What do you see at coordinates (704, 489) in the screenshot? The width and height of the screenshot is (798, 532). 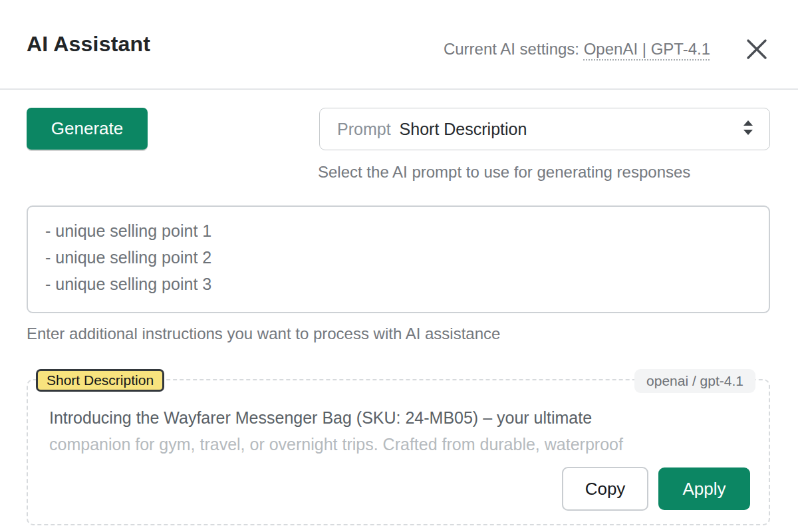 I see `apply-button: Apply` at bounding box center [704, 489].